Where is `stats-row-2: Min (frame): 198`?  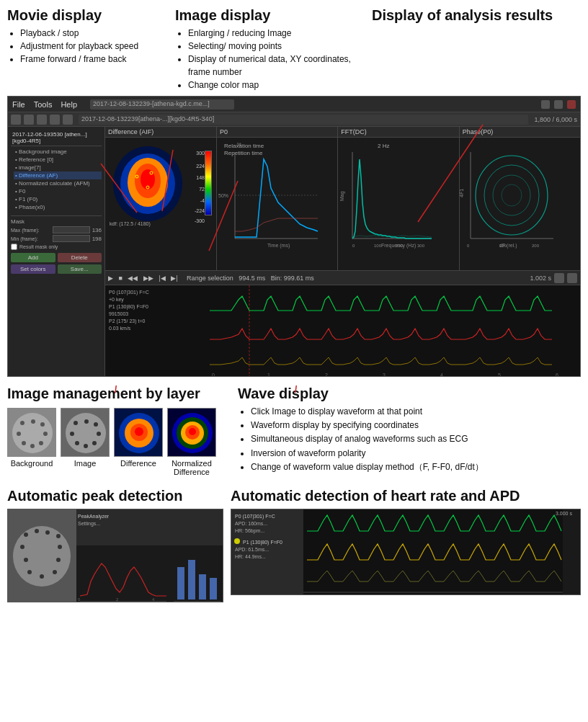
stats-row-2: Min (frame): 198 is located at coordinates (56, 239).